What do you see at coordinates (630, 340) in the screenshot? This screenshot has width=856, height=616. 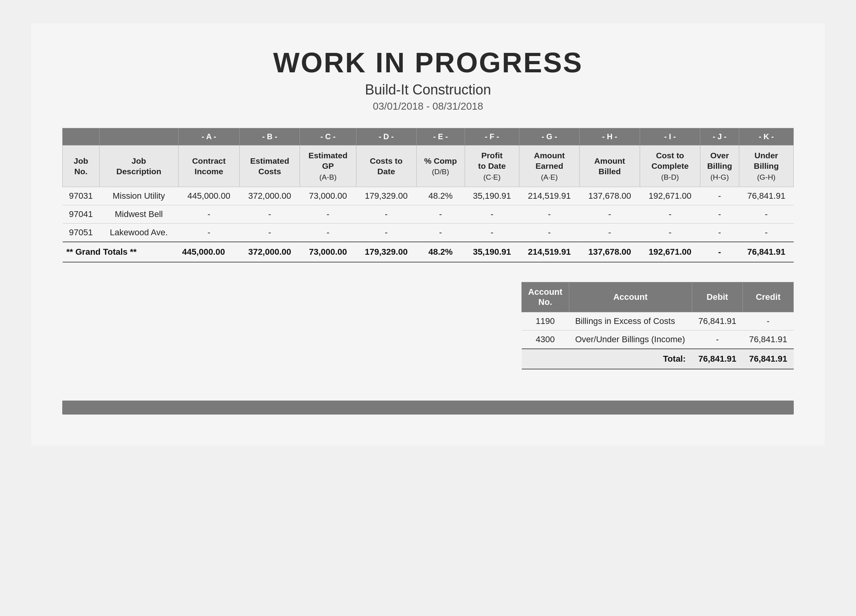 I see `account-name: Over/Under Billings (Income)` at bounding box center [630, 340].